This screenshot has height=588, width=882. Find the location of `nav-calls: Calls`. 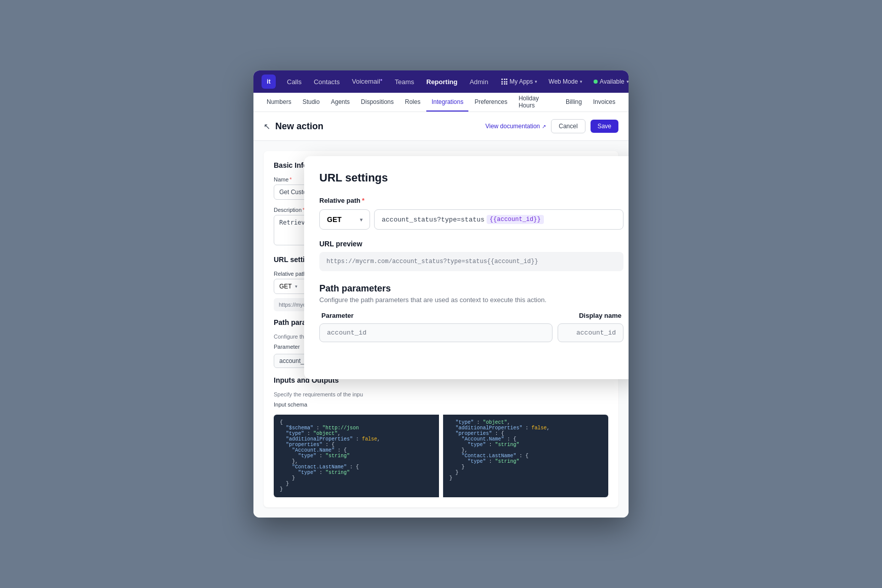

nav-calls: Calls is located at coordinates (294, 82).